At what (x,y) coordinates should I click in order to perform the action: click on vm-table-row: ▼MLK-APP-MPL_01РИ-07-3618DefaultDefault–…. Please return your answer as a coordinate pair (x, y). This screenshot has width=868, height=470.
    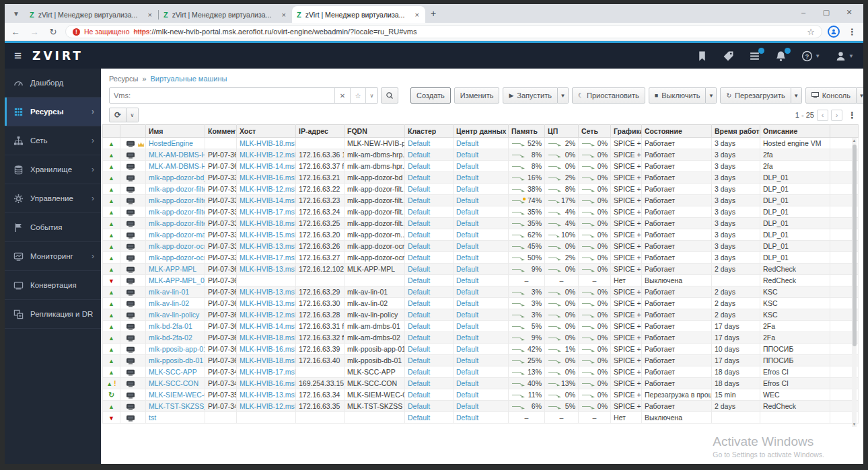
    Looking at the image, I should click on (480, 281).